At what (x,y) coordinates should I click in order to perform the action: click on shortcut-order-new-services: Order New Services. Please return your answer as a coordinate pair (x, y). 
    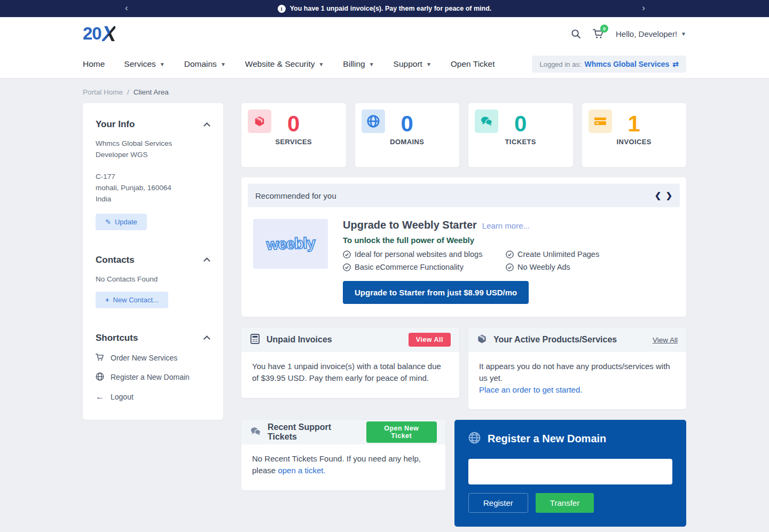
    Looking at the image, I should click on (153, 358).